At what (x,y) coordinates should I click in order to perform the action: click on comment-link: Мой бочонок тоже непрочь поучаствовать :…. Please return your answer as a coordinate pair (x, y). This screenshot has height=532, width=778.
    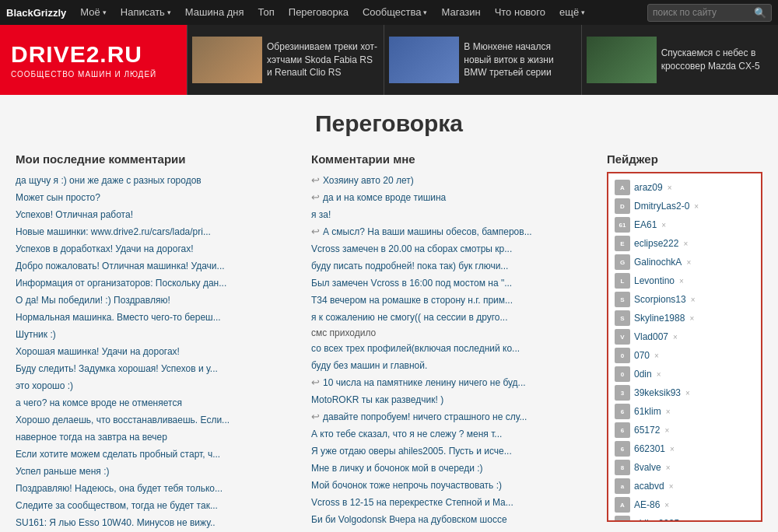
    Looking at the image, I should click on (406, 485).